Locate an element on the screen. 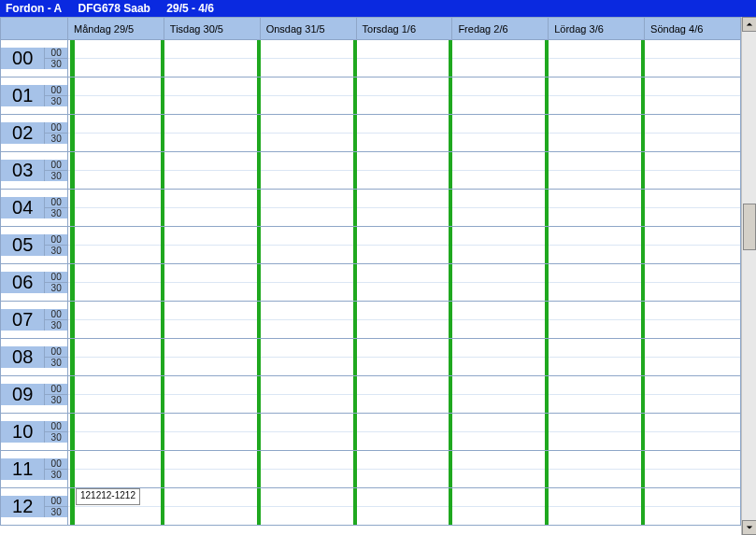 The height and width of the screenshot is (535, 756). day-header: Fredag 2/6 is located at coordinates (501, 29).